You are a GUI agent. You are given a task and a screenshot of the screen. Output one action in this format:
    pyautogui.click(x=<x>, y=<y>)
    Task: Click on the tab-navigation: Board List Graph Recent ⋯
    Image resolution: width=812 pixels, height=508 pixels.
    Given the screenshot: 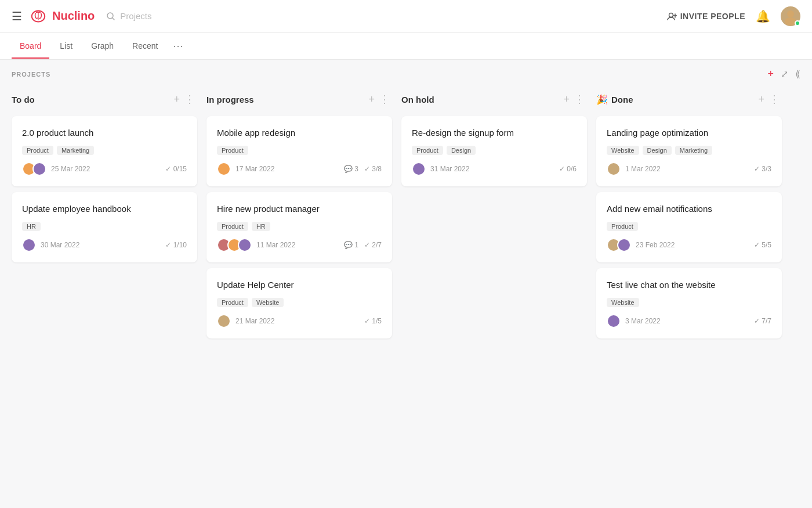 What is the action you would take?
    pyautogui.click(x=406, y=46)
    